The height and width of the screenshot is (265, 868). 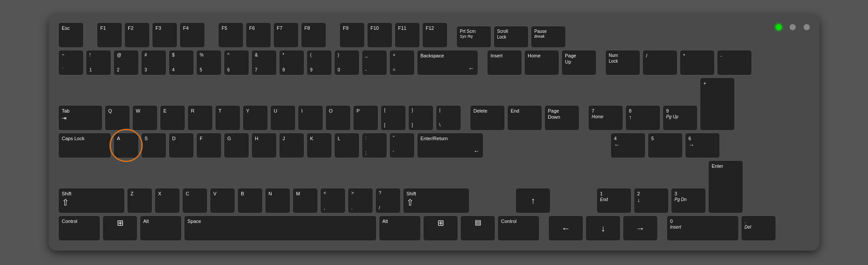 I want to click on key-w: W, so click(x=145, y=118).